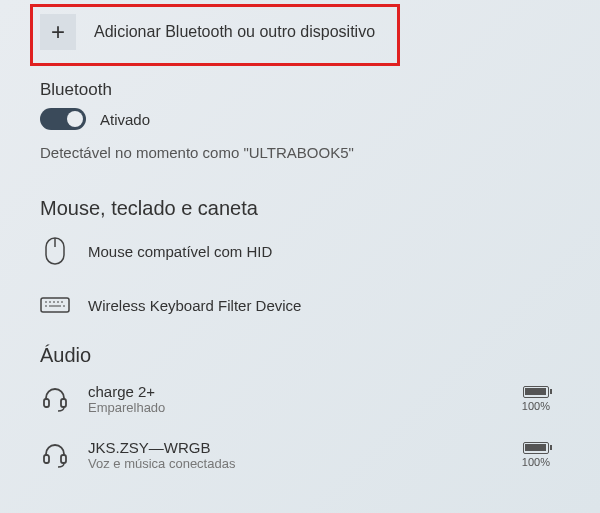 The width and height of the screenshot is (600, 513). Describe the element at coordinates (300, 45) in the screenshot. I see `add-device-button: + Adicionar Bluetooth ou outro dispositi…` at that location.